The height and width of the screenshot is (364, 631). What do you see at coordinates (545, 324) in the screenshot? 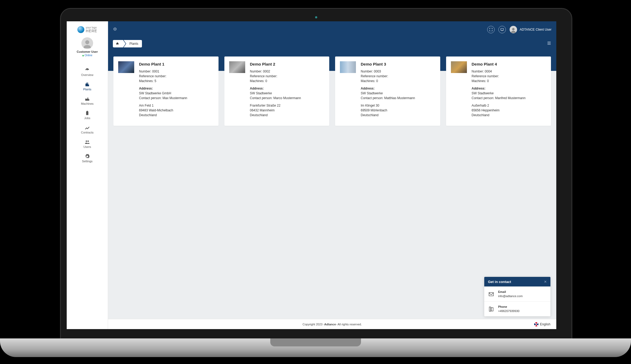
I see `language-label: English` at bounding box center [545, 324].